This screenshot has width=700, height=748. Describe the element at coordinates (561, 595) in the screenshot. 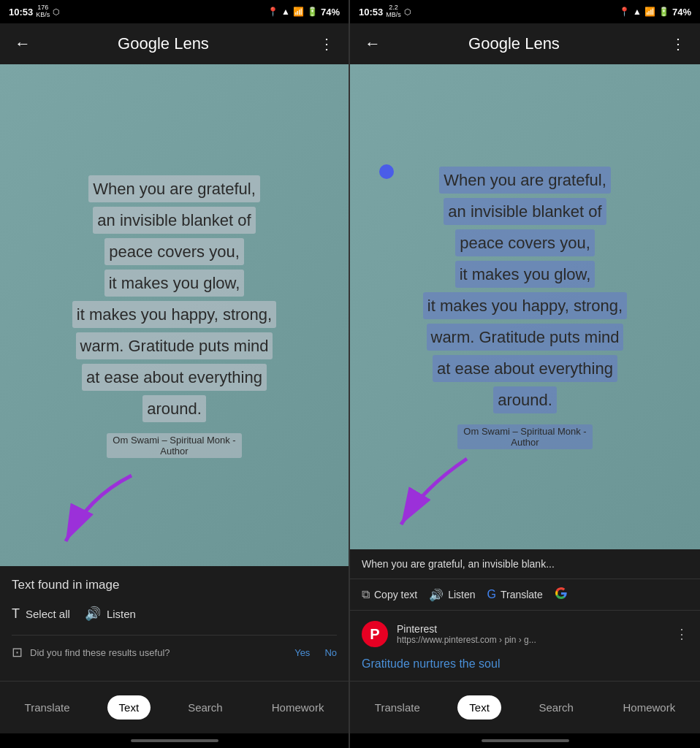

I see `google-icon` at that location.